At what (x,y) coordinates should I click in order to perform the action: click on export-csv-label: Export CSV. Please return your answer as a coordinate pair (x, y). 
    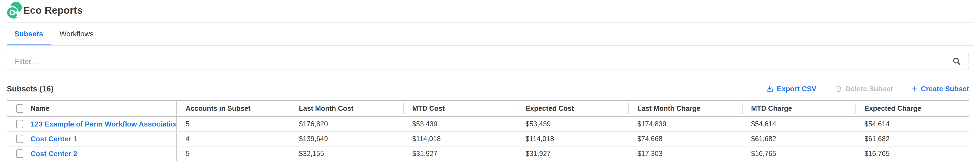
    Looking at the image, I should click on (797, 89).